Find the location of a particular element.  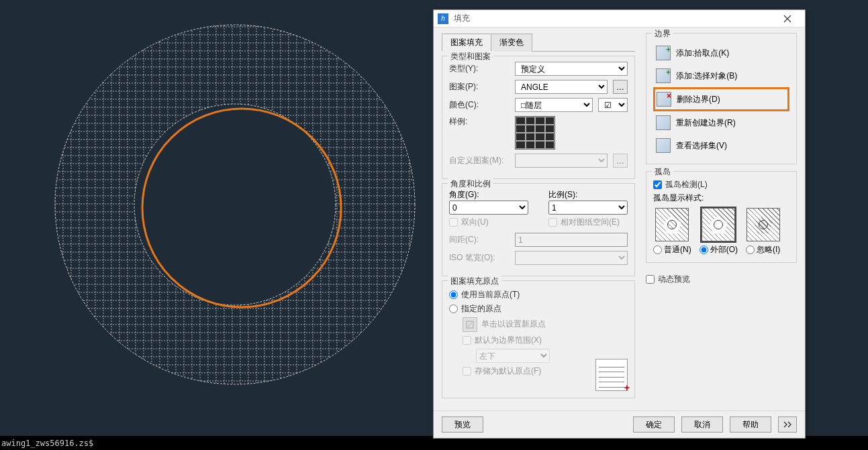

group-title: 边界 is located at coordinates (663, 34).